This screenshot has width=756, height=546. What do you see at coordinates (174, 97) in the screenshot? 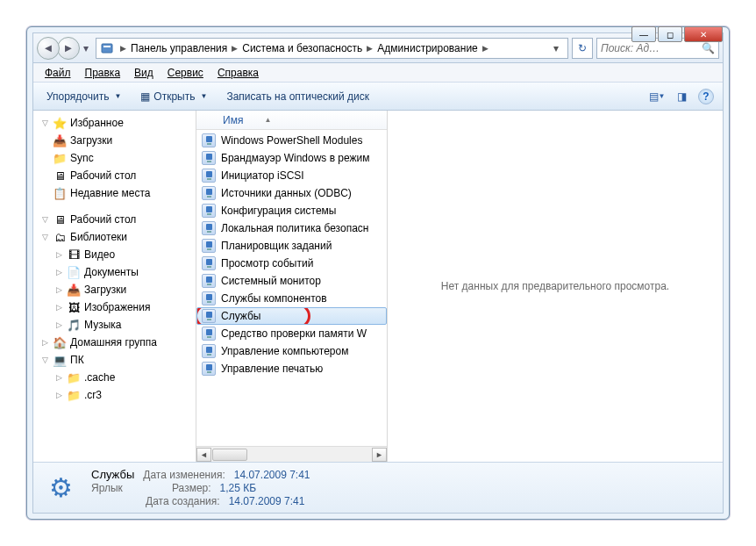
I see `open-button: ▦ Открыть▼` at bounding box center [174, 97].